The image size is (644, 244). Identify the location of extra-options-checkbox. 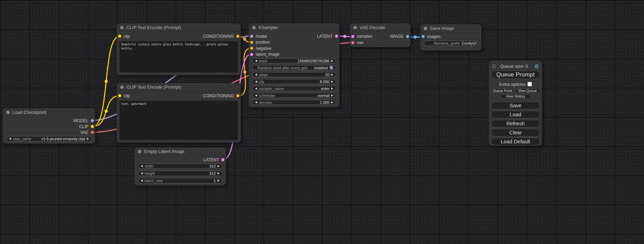
(530, 84).